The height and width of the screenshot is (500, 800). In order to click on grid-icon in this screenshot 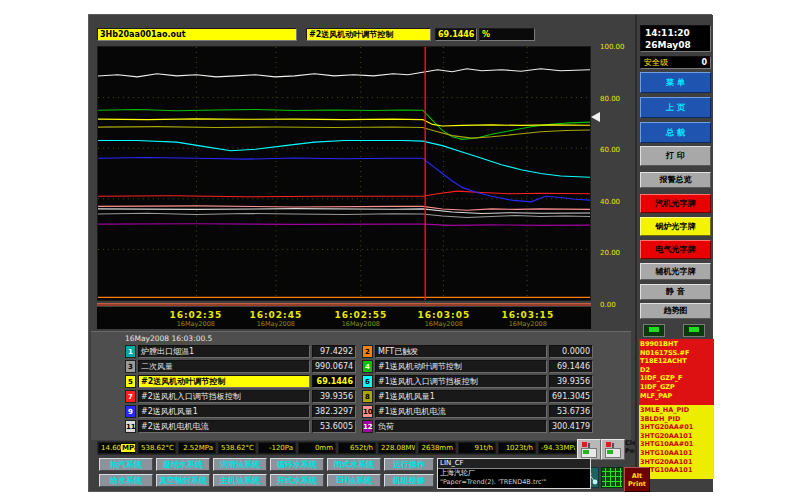, I will do `click(612, 478)`.